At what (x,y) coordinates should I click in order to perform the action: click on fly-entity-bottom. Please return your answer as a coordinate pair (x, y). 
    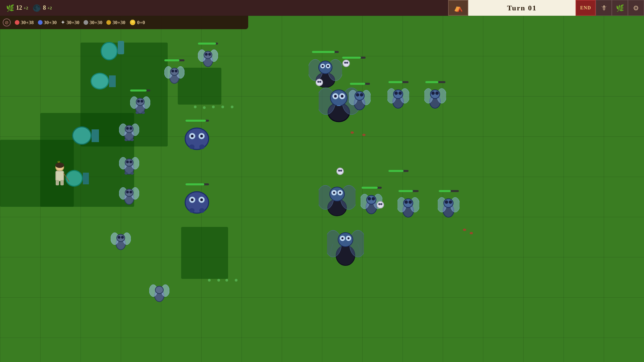
    Looking at the image, I should click on (159, 292).